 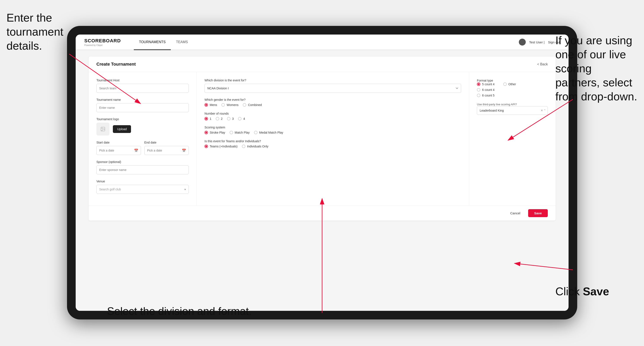 I want to click on end-date-group: End date 📅, so click(x=167, y=148).